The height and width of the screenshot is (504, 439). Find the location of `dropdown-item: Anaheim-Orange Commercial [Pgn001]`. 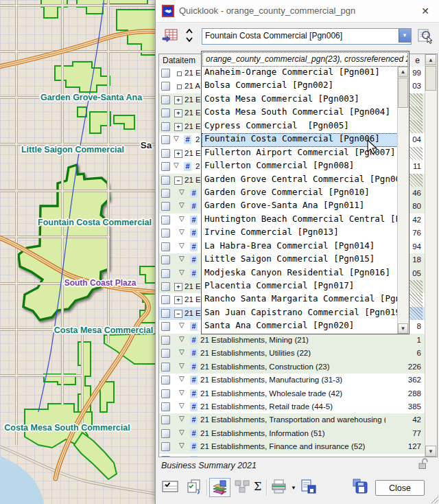

dropdown-item: Anaheim-Orange Commercial [Pgn001] is located at coordinates (300, 73).